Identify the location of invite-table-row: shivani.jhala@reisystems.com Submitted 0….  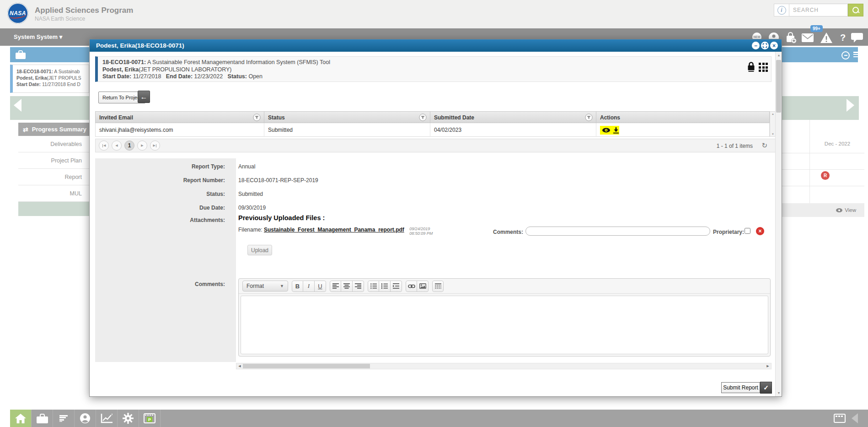
(433, 130).